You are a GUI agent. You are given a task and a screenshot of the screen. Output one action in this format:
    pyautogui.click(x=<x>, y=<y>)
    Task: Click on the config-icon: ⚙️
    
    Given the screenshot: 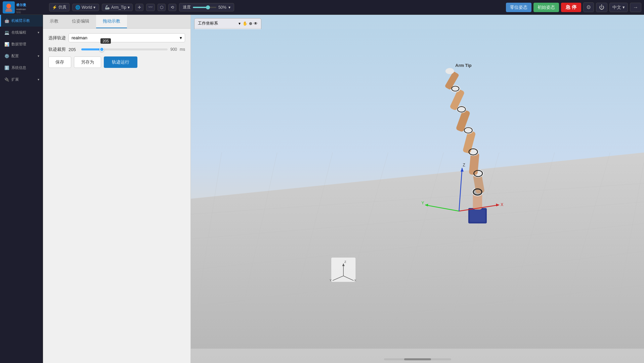 What is the action you would take?
    pyautogui.click(x=7, y=56)
    